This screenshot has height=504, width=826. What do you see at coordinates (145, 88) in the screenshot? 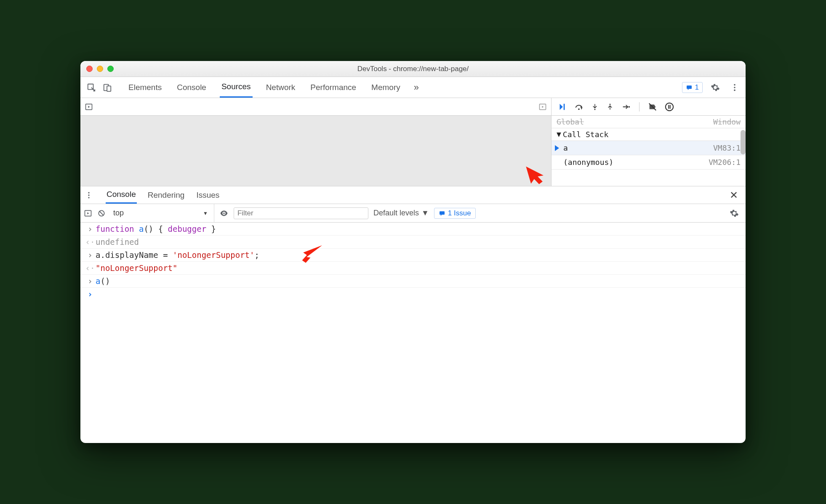
I see `tab-elements: Elements` at bounding box center [145, 88].